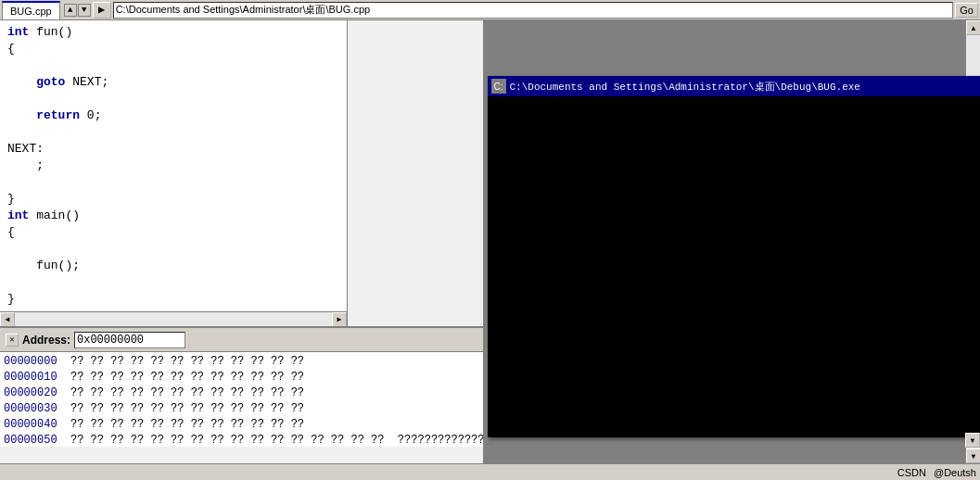 The height and width of the screenshot is (480, 980). I want to click on code-line-6: return 0;, so click(173, 116).